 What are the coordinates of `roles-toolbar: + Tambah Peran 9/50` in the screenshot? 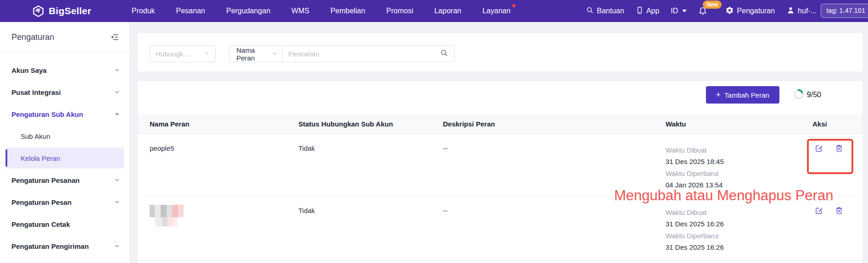 It's located at (764, 95).